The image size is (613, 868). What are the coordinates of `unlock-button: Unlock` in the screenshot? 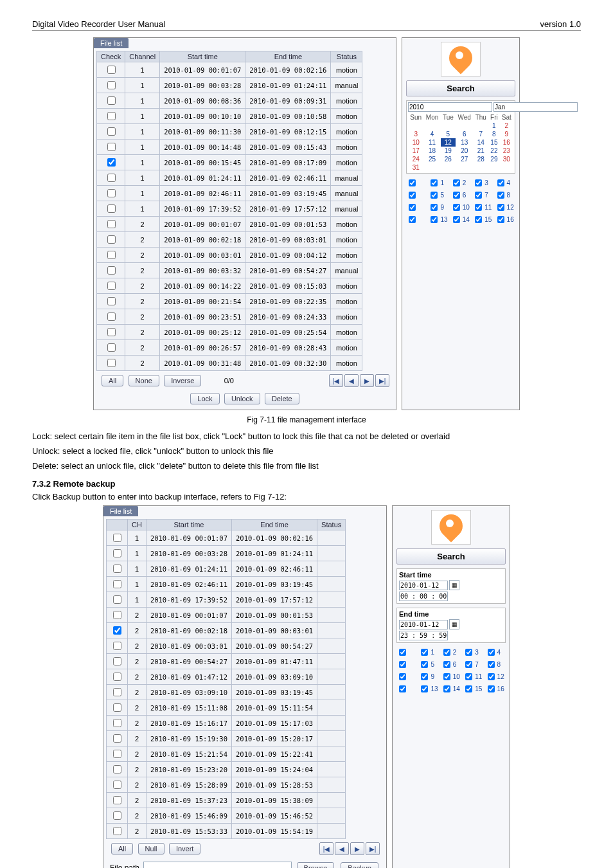 It's located at (242, 399).